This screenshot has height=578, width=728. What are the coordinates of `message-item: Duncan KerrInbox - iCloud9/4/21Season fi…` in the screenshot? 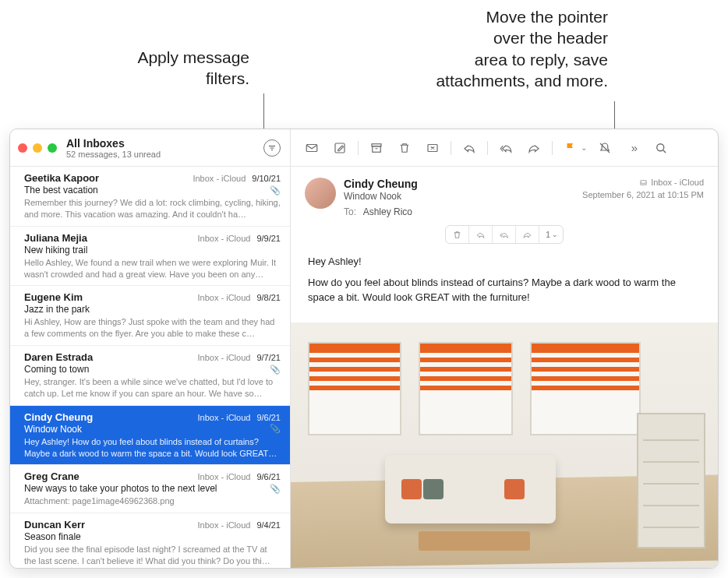 It's located at (150, 541).